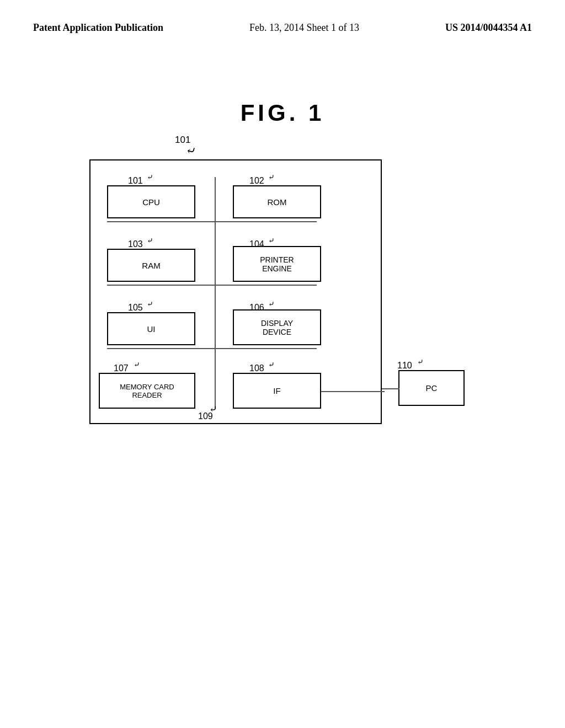  What do you see at coordinates (282, 113) in the screenshot?
I see `figure-title: FIG. 1` at bounding box center [282, 113].